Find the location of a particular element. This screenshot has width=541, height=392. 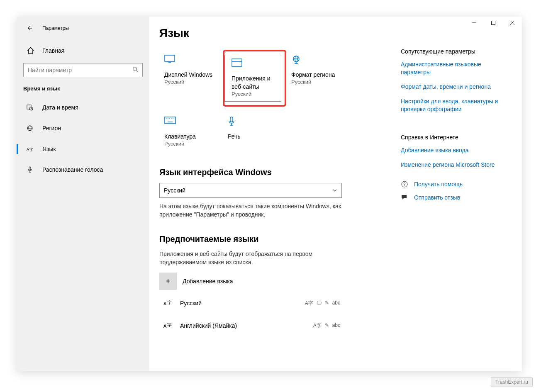

rail-related-title: Сопутствующие параметры is located at coordinates (456, 51).